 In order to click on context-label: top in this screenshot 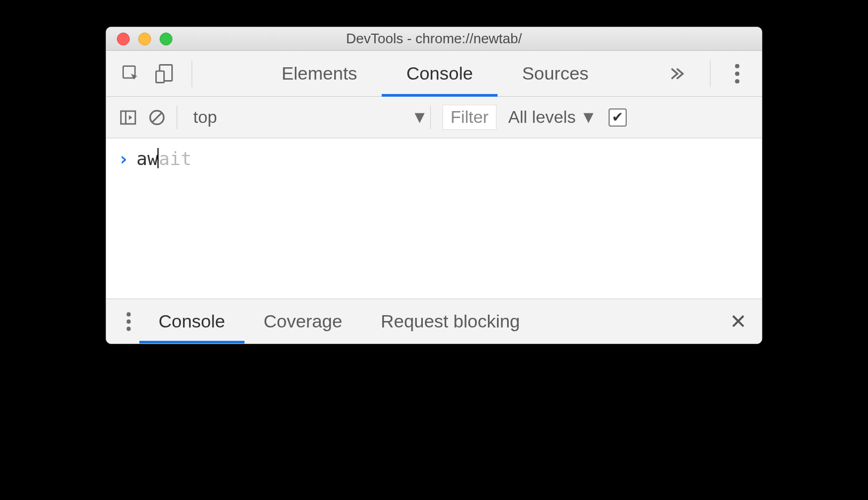, I will do `click(297, 118)`.